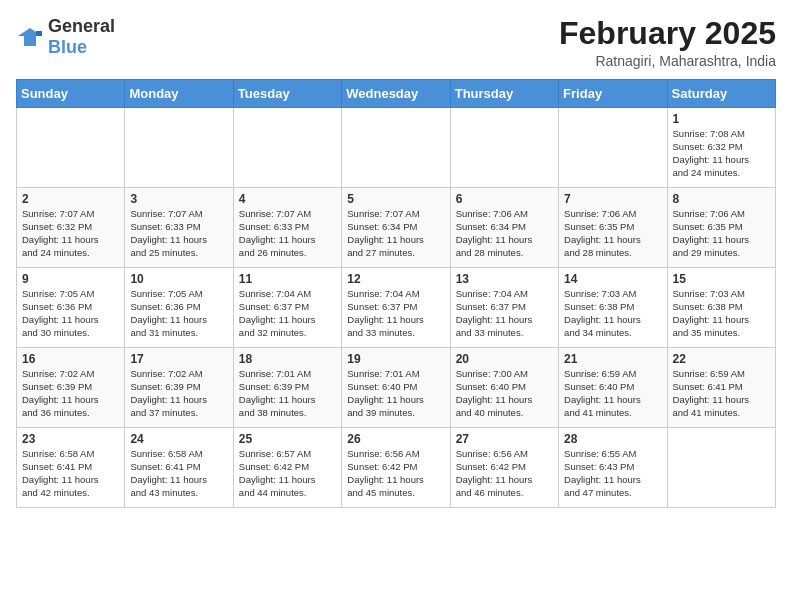 The image size is (792, 612). What do you see at coordinates (396, 388) in the screenshot?
I see `calendar-cell: 19Sunrise: 7:01 AM Sunset: 6:40 PM Dayli…` at bounding box center [396, 388].